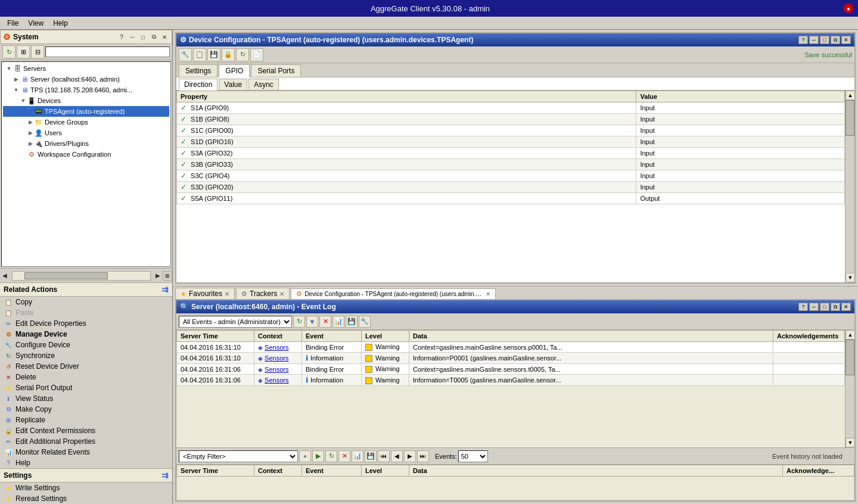 This screenshot has height=504, width=858. What do you see at coordinates (86, 69) in the screenshot?
I see `tree-item-servers: ▼ 🗄 Servers` at bounding box center [86, 69].